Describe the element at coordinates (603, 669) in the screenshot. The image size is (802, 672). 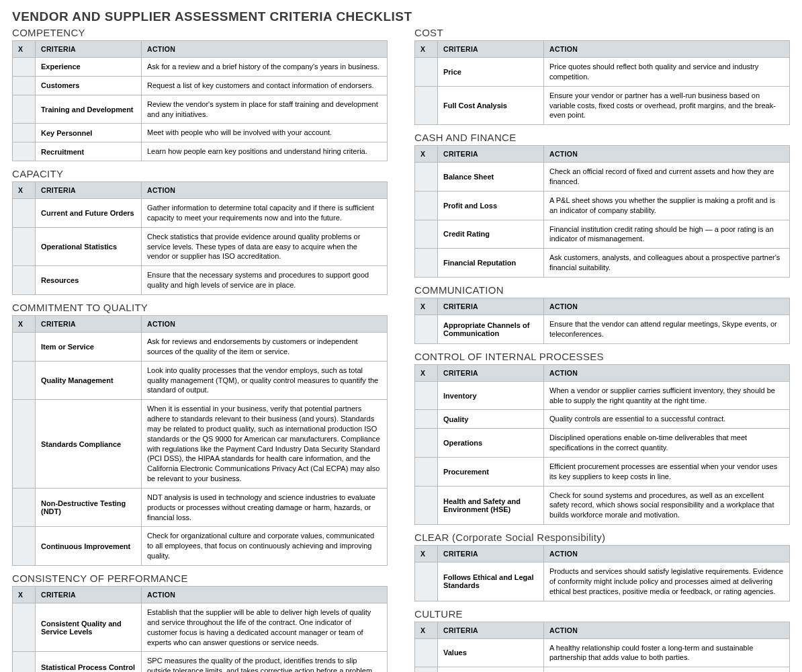
I see `table-row: Understanding Business DriversA partner …` at that location.